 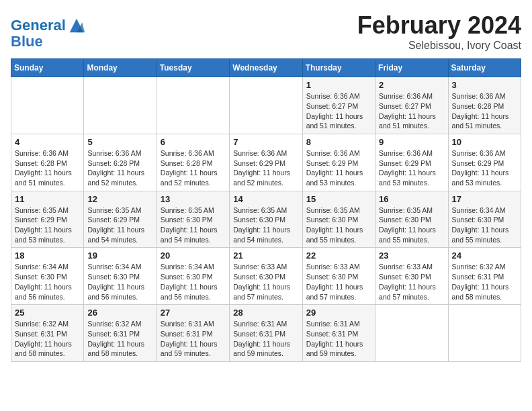 What do you see at coordinates (120, 333) in the screenshot?
I see `calendar-cell: 26Sunrise: 6:32 AM Sunset: 6:31 PM Dayli…` at bounding box center [120, 333].